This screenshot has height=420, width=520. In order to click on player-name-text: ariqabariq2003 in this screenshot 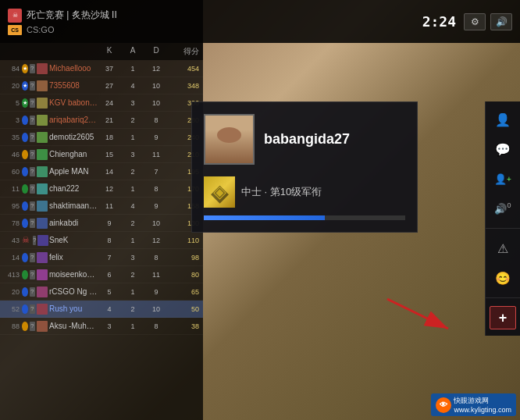, I will do `click(73, 120)`.